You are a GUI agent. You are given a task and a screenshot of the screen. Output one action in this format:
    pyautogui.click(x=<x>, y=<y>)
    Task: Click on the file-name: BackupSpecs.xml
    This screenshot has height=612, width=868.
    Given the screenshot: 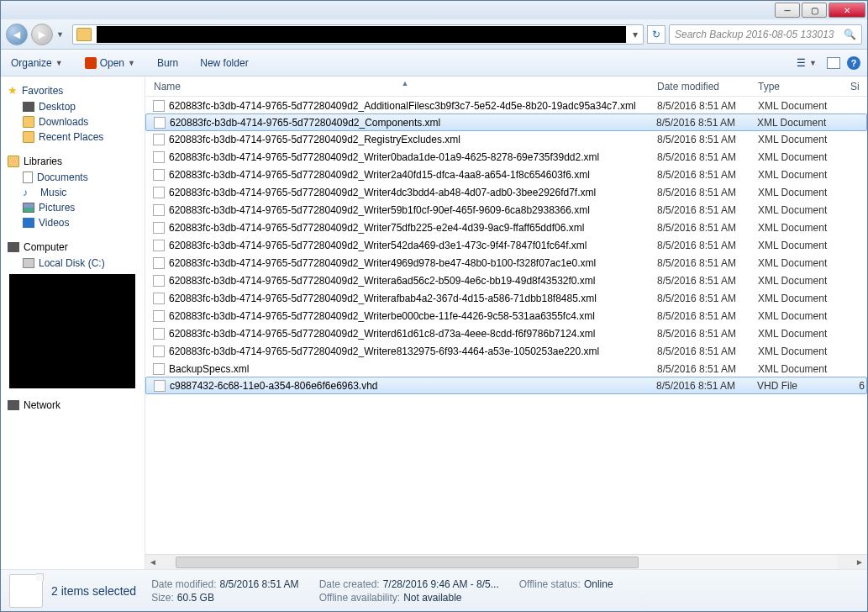 What is the action you would take?
    pyautogui.click(x=413, y=369)
    